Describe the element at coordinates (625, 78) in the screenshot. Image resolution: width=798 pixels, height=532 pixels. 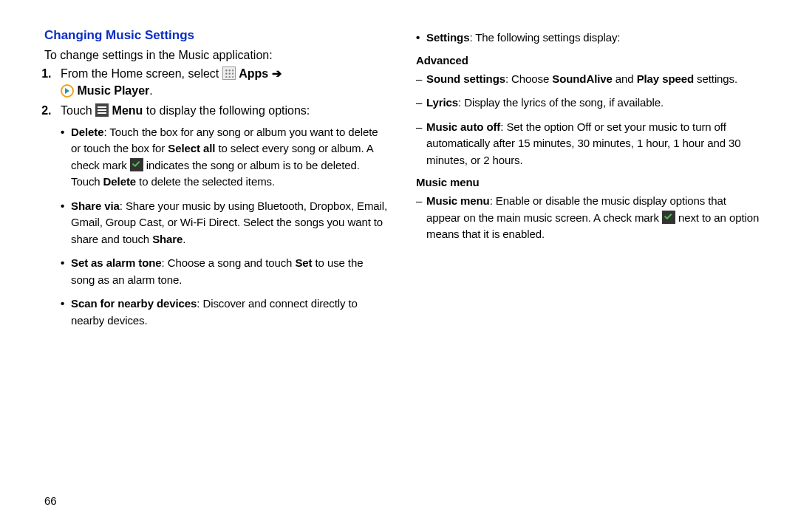
I see `sound-t2: and` at that location.